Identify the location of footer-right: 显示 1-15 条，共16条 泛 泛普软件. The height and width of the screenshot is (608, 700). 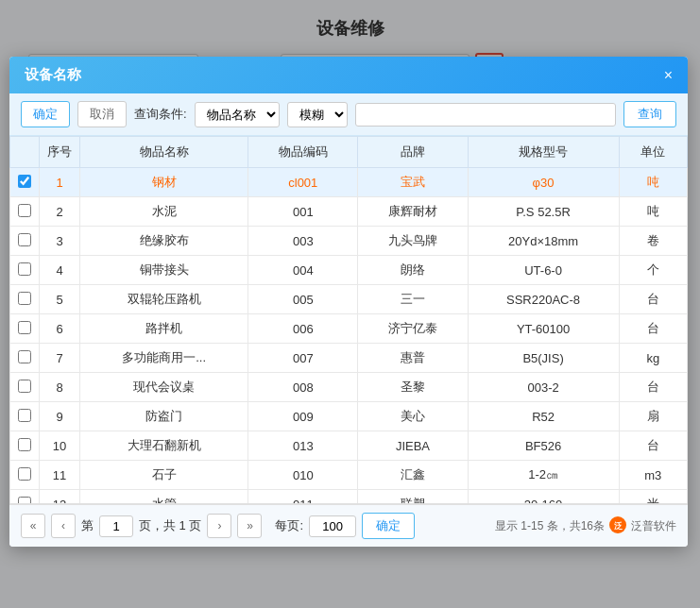
(586, 527).